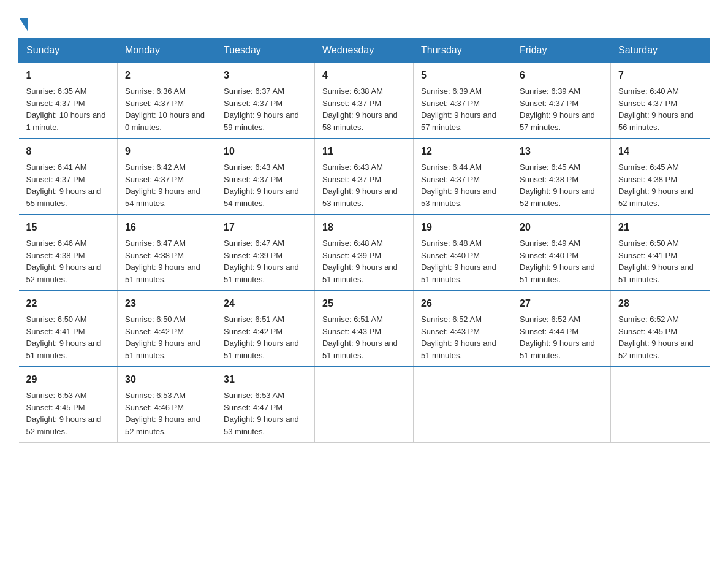 The height and width of the screenshot is (563, 728). What do you see at coordinates (266, 51) in the screenshot?
I see `header-tuesday: Tuesday` at bounding box center [266, 51].